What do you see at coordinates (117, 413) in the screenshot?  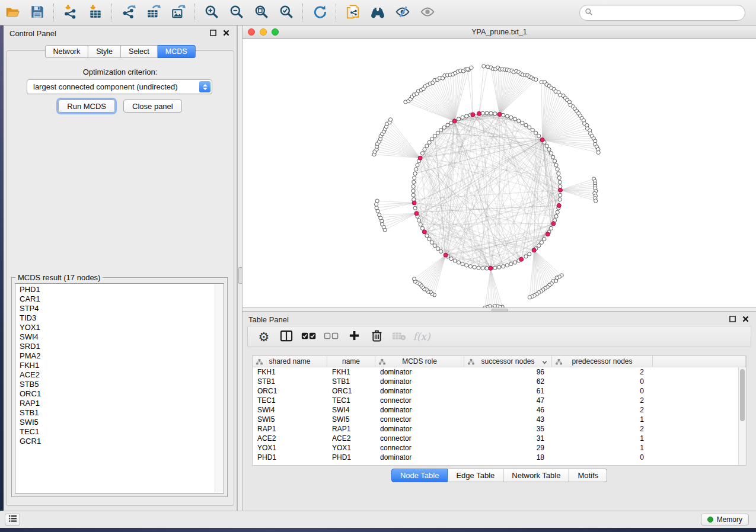 I see `mcds-result-item: STB1` at bounding box center [117, 413].